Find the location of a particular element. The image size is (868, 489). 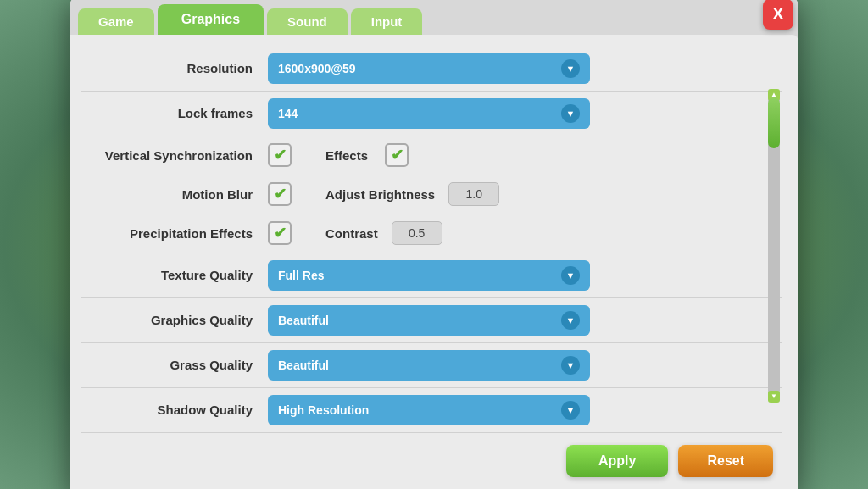

apply-button: Apply is located at coordinates (617, 461).